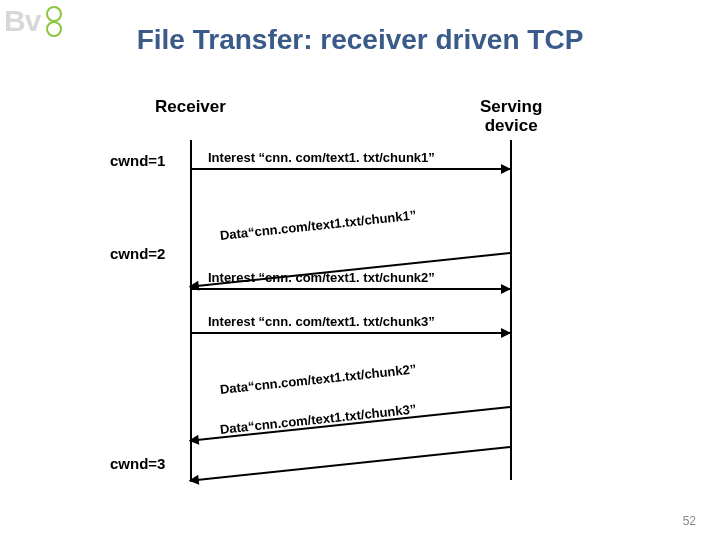 The height and width of the screenshot is (540, 720). What do you see at coordinates (511, 310) in the screenshot?
I see `serving-lifeline` at bounding box center [511, 310].